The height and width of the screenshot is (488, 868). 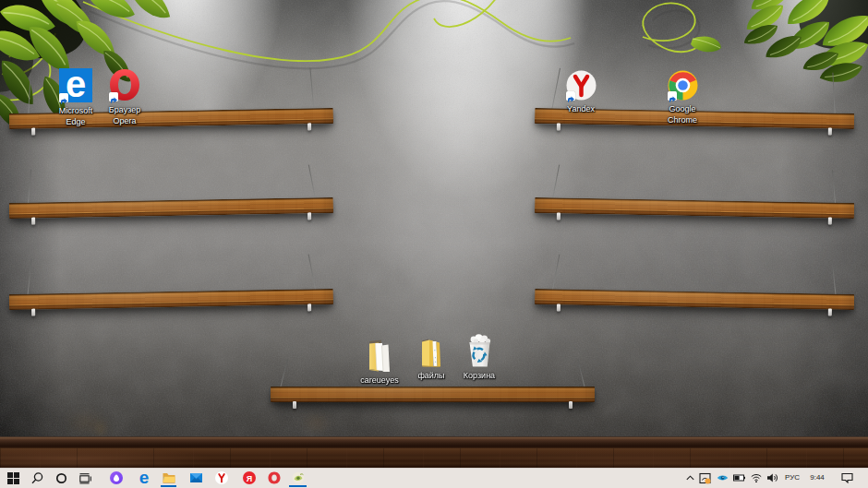 What do you see at coordinates (249, 479) in the screenshot?
I see `svg-text: Я` at bounding box center [249, 479].